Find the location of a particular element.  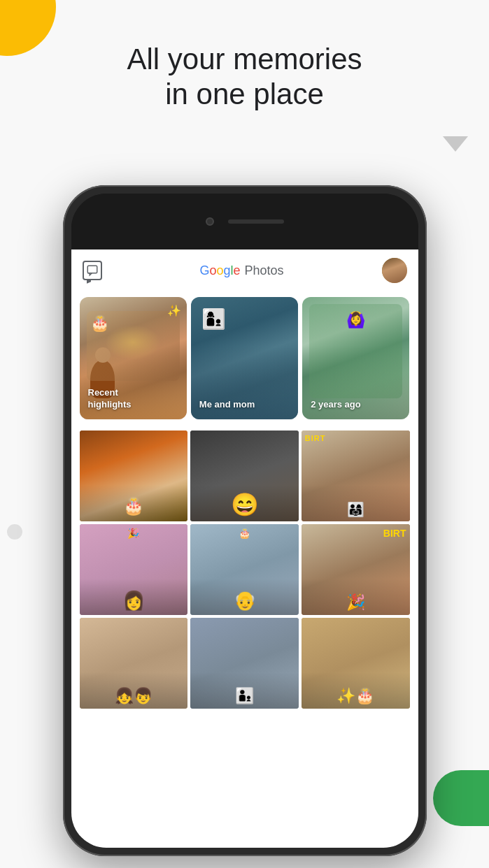

family-emoji: 👩‍👦 is located at coordinates (214, 319).